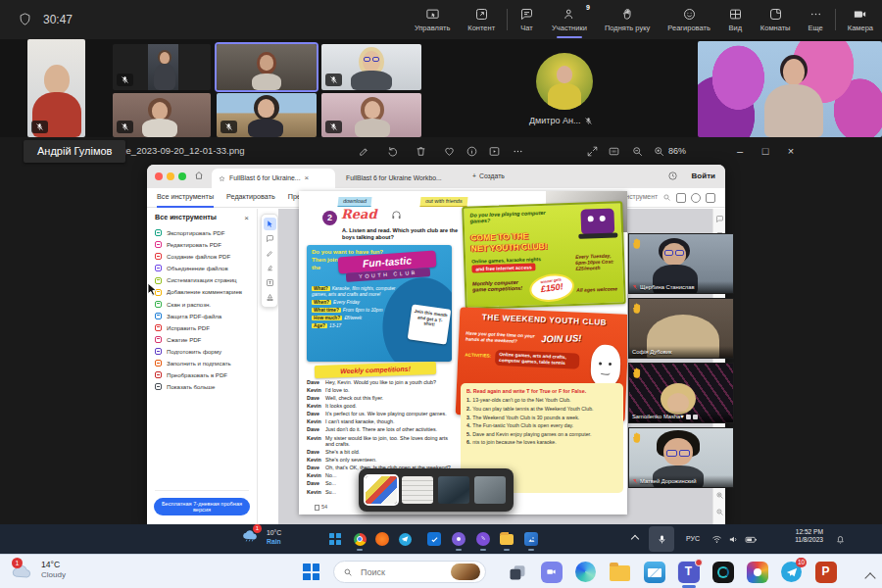 The height and width of the screenshot is (588, 882). What do you see at coordinates (689, 20) in the screenshot?
I see `react-button: Реагировать` at bounding box center [689, 20].